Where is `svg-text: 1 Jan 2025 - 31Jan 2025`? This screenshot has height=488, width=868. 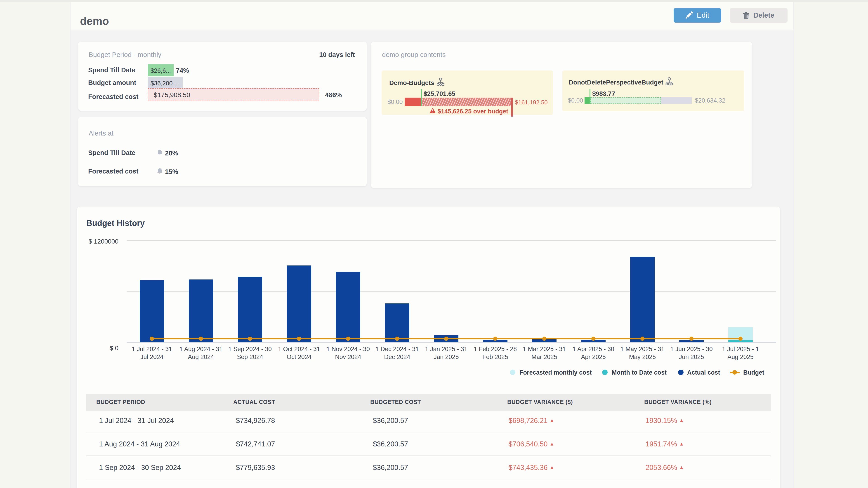 svg-text: 1 Jan 2025 - 31Jan 2025 is located at coordinates (446, 353).